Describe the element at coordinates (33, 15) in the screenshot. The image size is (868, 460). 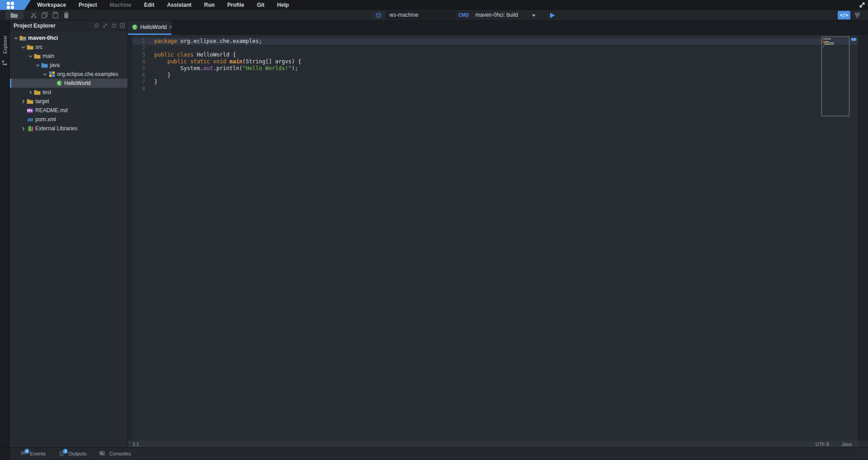
I see `cut-button` at that location.